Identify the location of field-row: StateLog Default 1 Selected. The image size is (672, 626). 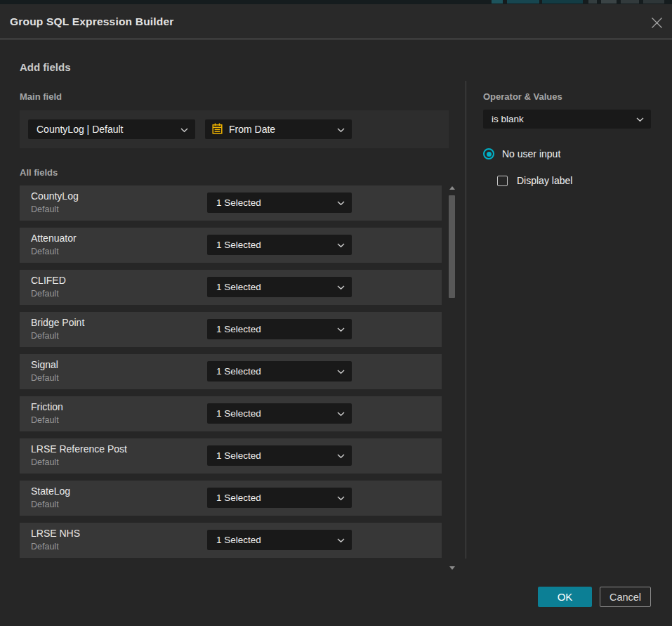
(230, 498).